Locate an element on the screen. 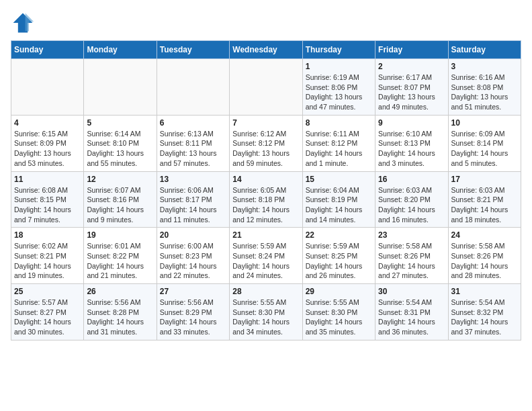 The width and height of the screenshot is (532, 411). day-number: 23 is located at coordinates (411, 235).